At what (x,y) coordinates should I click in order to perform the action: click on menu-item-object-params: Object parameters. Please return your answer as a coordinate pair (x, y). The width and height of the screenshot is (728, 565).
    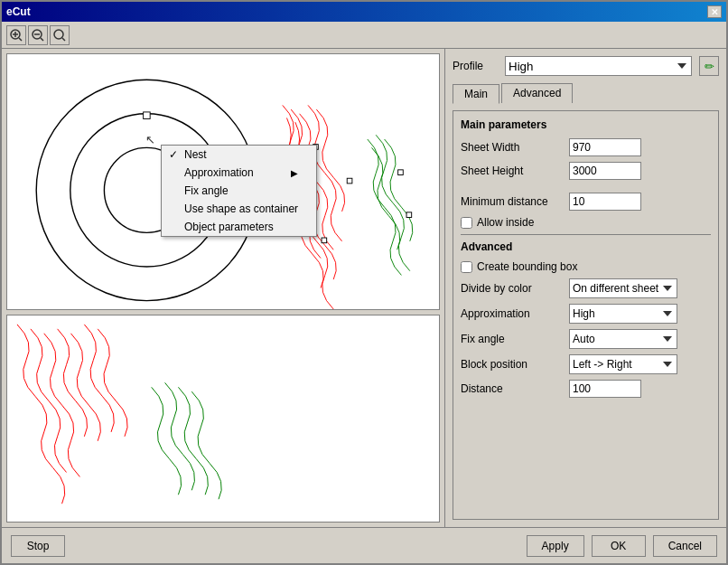
    Looking at the image, I should click on (238, 227).